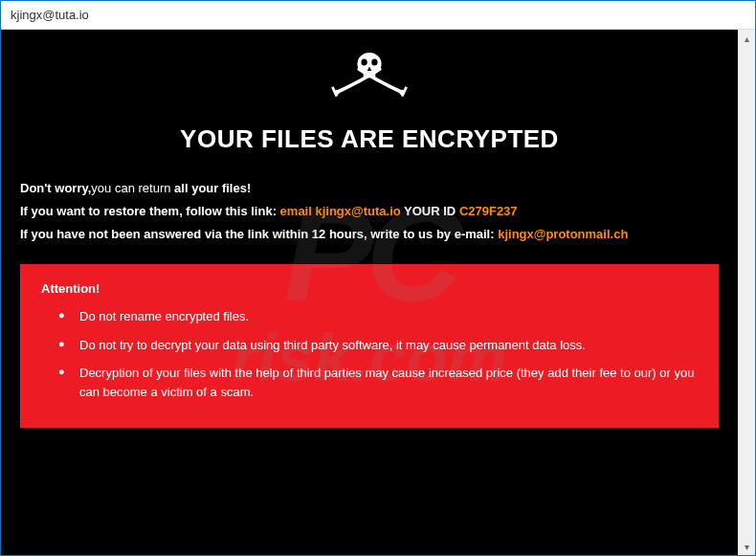 This screenshot has height=556, width=756. What do you see at coordinates (369, 234) in the screenshot?
I see `info-line-3: If you have not been answered via the li…` at bounding box center [369, 234].